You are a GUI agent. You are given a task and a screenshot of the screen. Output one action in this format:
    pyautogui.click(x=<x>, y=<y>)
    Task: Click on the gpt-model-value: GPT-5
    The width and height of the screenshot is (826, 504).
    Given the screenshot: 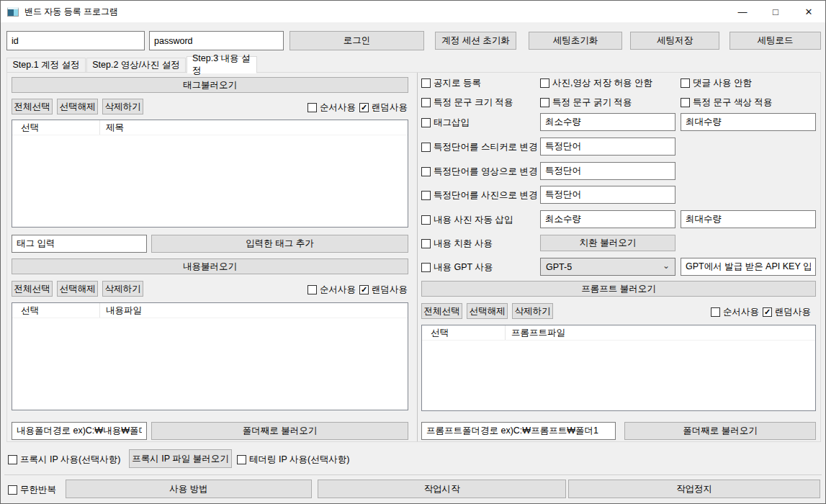 What is the action you would take?
    pyautogui.click(x=559, y=267)
    